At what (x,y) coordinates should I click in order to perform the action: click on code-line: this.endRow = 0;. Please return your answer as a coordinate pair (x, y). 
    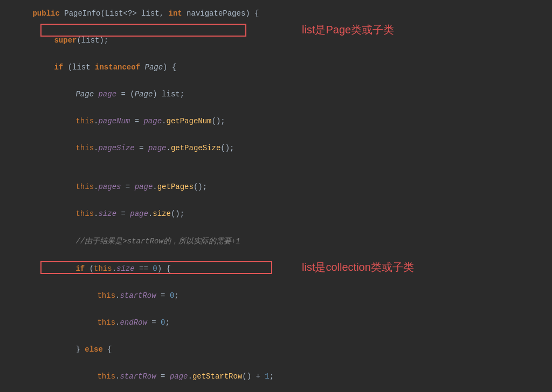
    Looking at the image, I should click on (276, 323).